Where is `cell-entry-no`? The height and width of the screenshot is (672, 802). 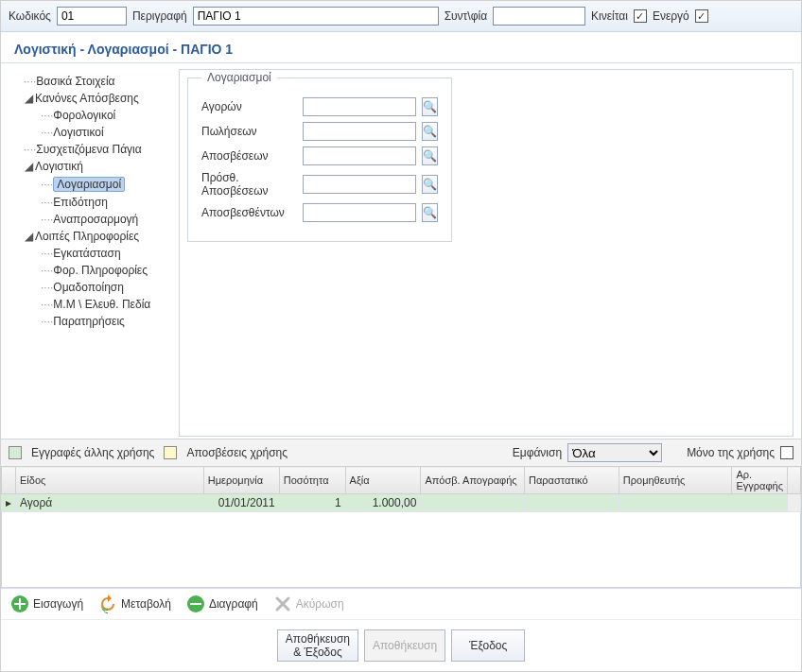 cell-entry-no is located at coordinates (760, 503).